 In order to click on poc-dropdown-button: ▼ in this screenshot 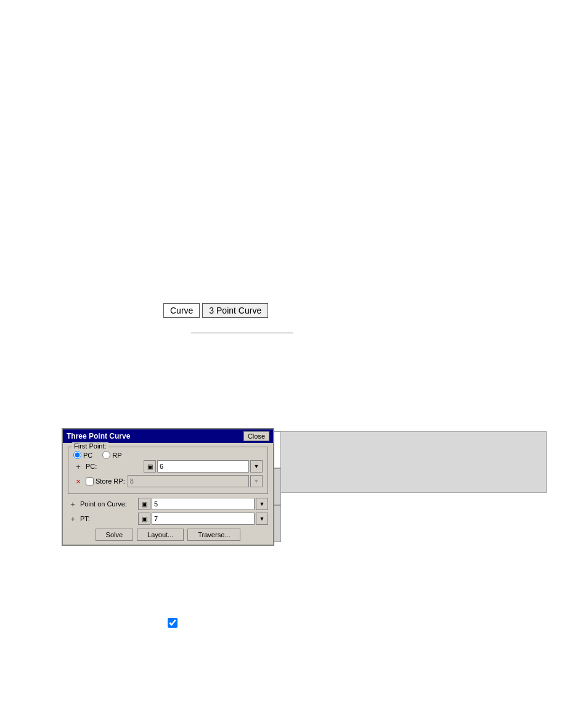, I will do `click(262, 504)`.